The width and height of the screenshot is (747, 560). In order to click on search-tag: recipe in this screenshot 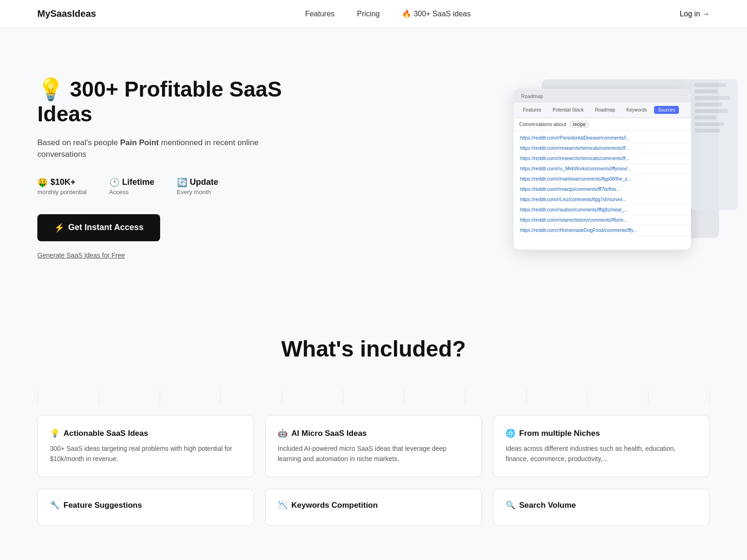, I will do `click(579, 124)`.